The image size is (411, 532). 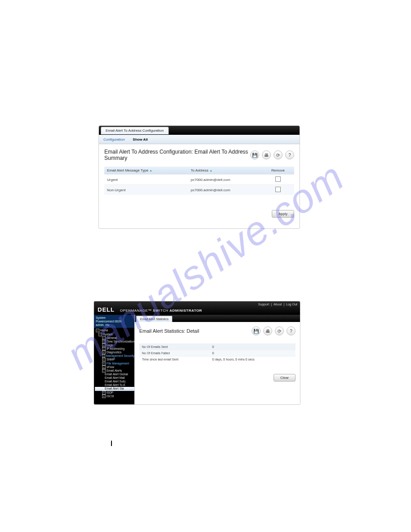 I want to click on address-summary-table: Email Alert Message Type ▲ To Address ▲ …, so click(x=199, y=181).